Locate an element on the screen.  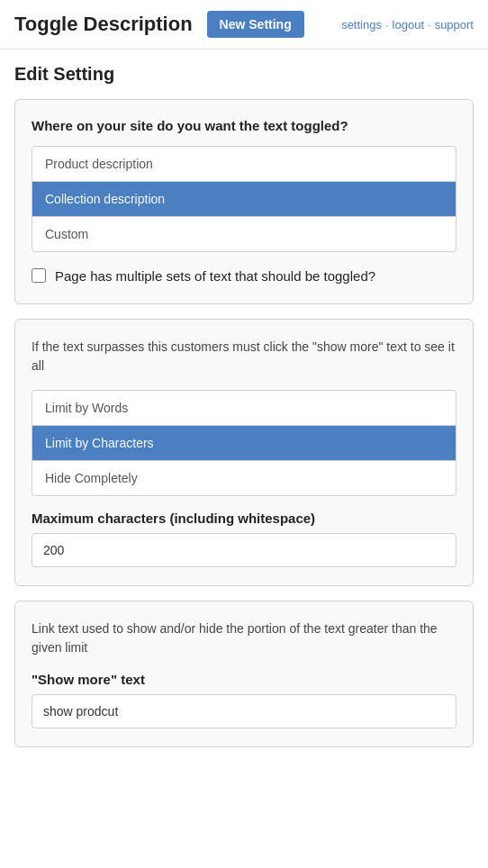
option-custom: Custom is located at coordinates (244, 234).